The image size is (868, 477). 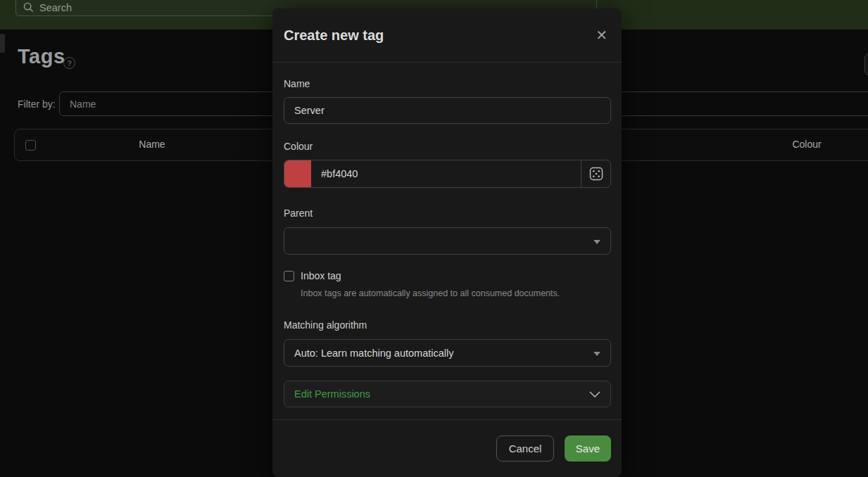 I want to click on inbox-tag-row: Inbox tag, so click(x=448, y=276).